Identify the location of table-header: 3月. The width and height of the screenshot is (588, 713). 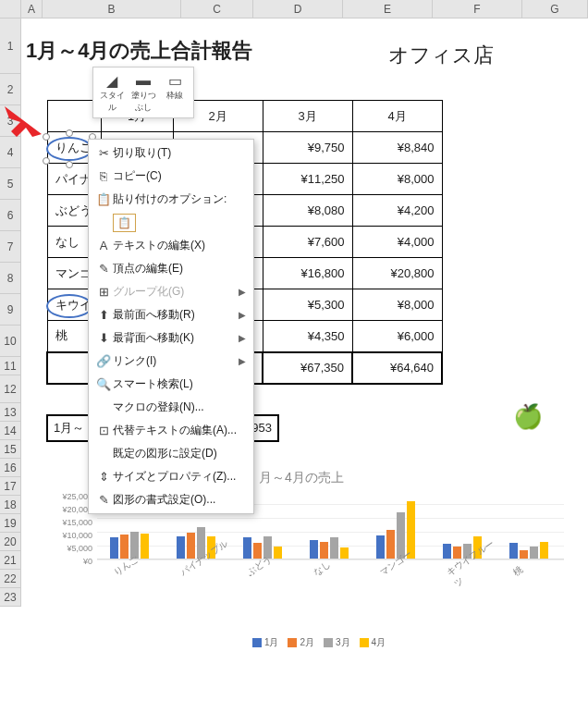
(307, 117).